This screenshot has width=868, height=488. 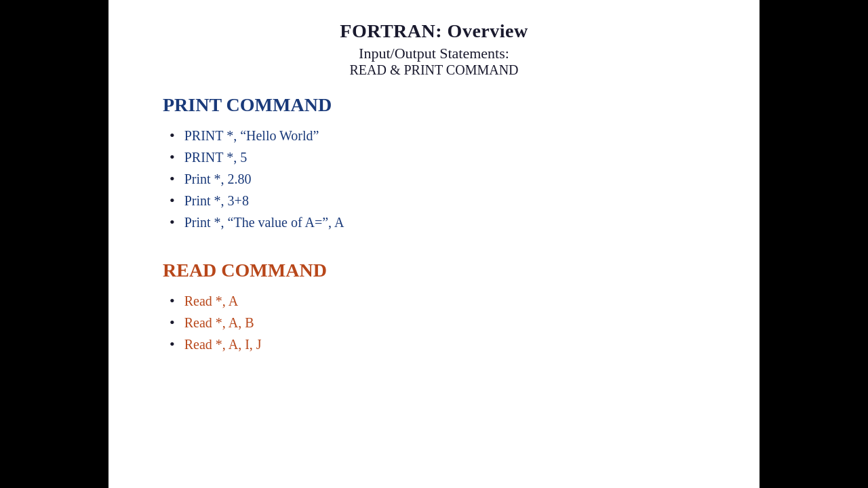 What do you see at coordinates (256, 181) in the screenshot?
I see `print-bullet-list: PRINT *, “Hello World” PRINT *, 5 Print …` at bounding box center [256, 181].